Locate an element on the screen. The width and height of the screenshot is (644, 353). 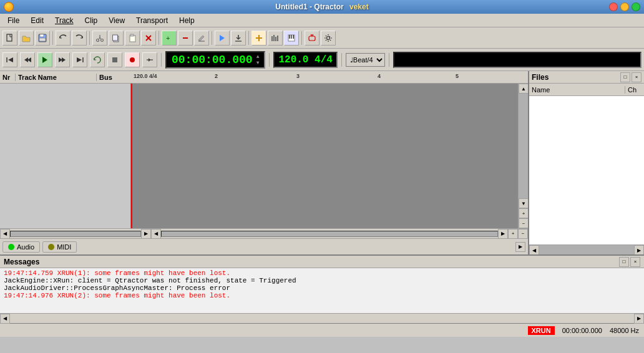
forward-button is located at coordinates (62, 60).